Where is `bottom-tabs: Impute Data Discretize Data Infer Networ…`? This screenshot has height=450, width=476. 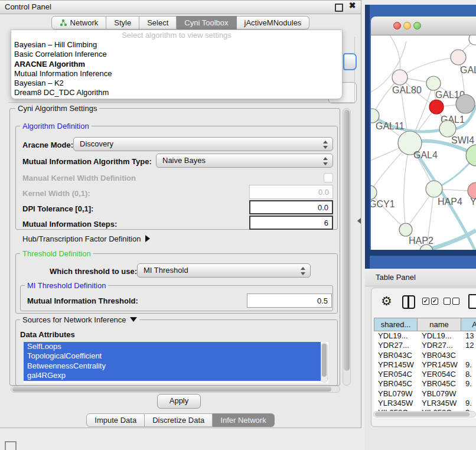 bottom-tabs: Impute Data Discretize Data Infer Networ… is located at coordinates (181, 420).